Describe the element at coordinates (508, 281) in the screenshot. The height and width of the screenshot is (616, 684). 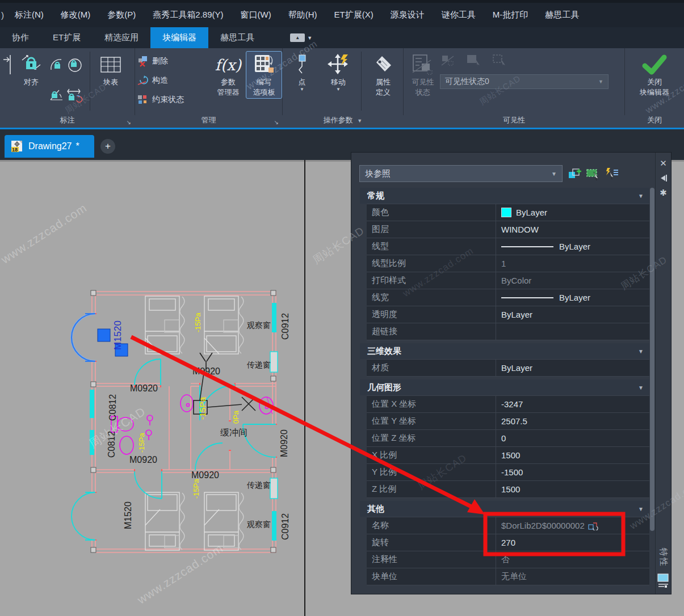
I see `property-row-plot-style: 打印样式 ByColor` at that location.